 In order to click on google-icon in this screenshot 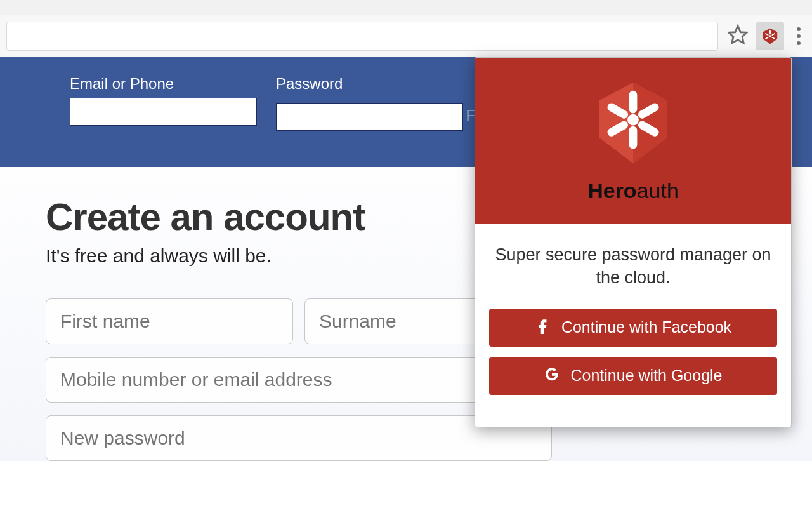, I will do `click(552, 376)`.